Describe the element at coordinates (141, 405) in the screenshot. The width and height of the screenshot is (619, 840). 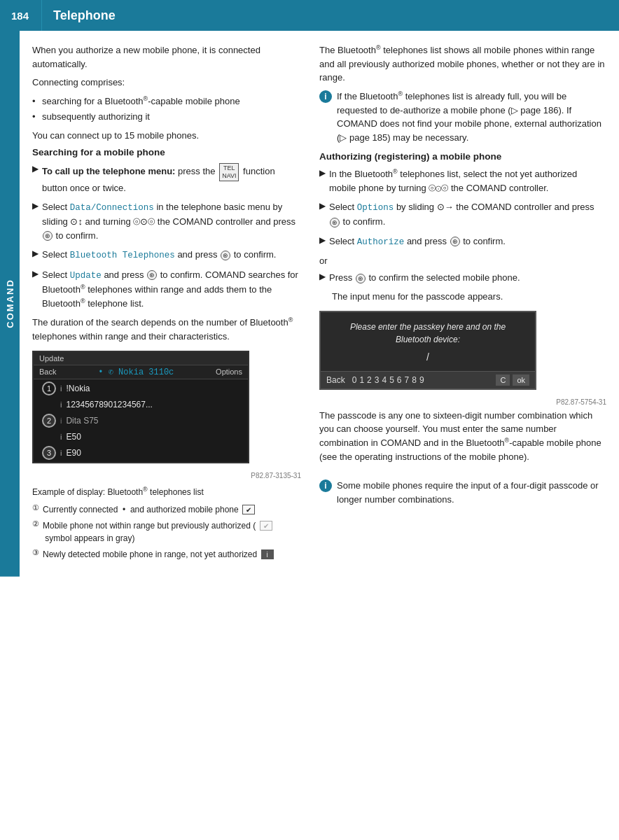
I see `display-item-2: i 12345678901234567...` at that location.